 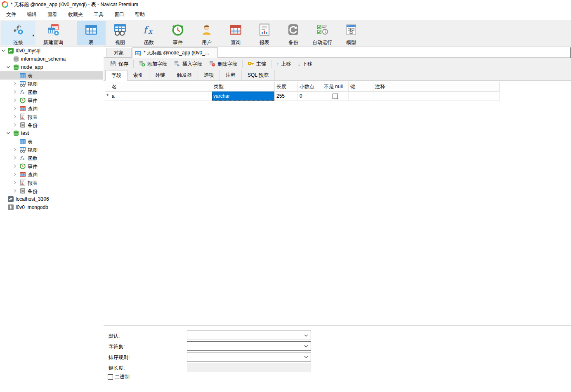 I want to click on menu-item-1: 编辑, so click(x=32, y=15).